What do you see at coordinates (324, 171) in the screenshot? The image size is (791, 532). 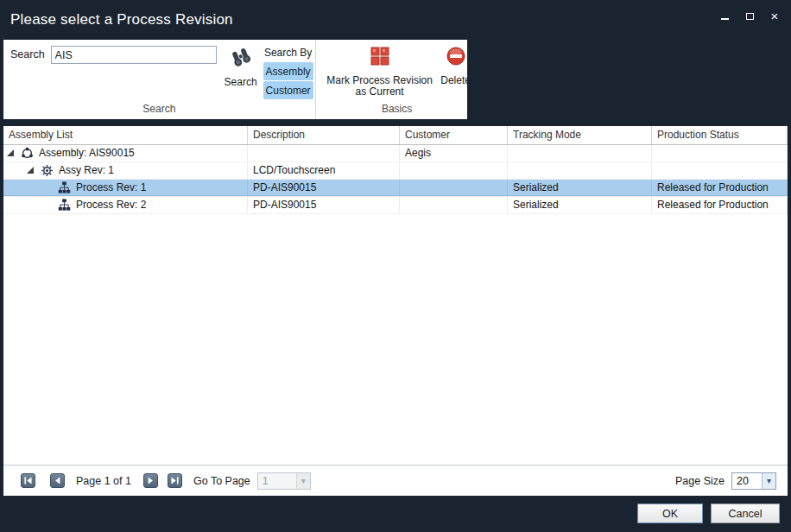 I see `cell-description: LCD/Touchscreen` at bounding box center [324, 171].